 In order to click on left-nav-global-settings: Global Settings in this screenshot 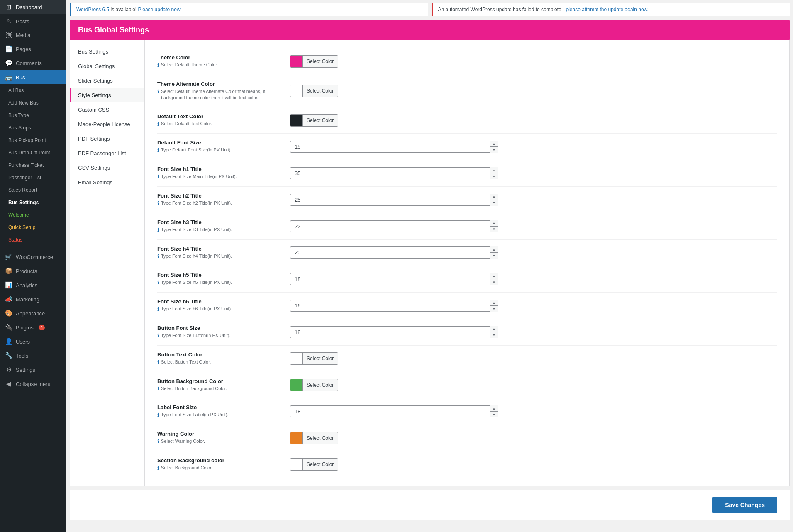, I will do `click(107, 66)`.